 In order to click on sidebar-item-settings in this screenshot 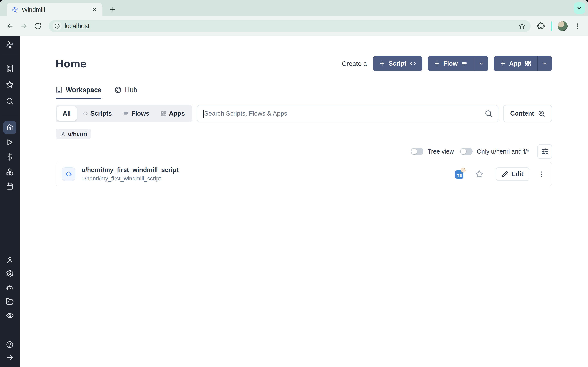, I will do `click(10, 274)`.